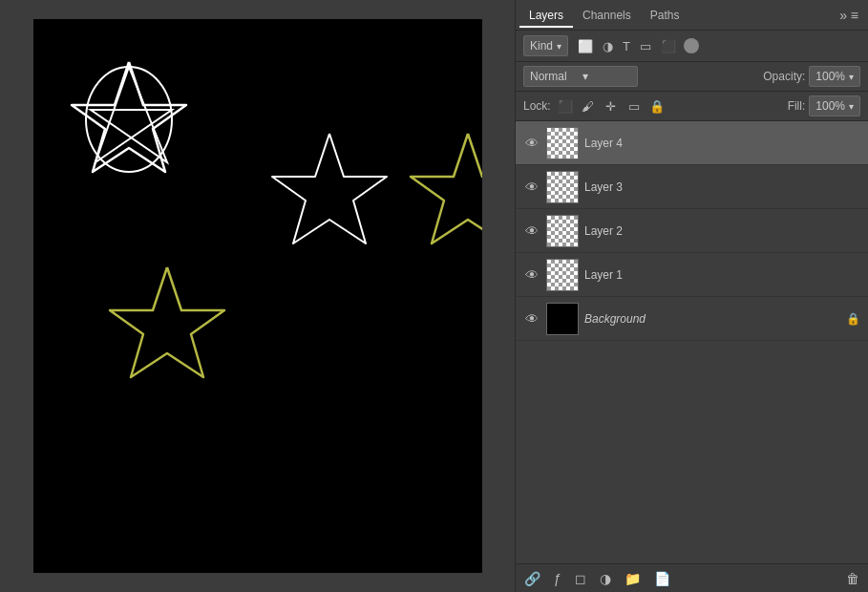  Describe the element at coordinates (607, 15) in the screenshot. I see `tab-channels: Channels` at that location.